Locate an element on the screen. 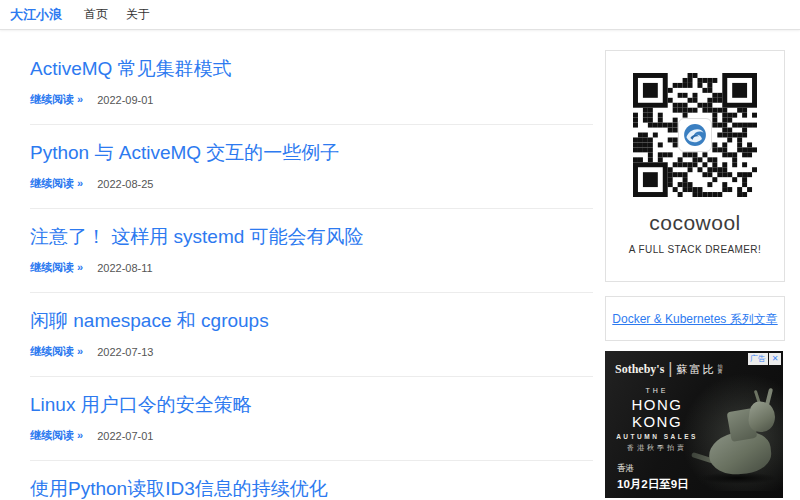  advertiser-name-cn: 蘇富比 is located at coordinates (696, 370).